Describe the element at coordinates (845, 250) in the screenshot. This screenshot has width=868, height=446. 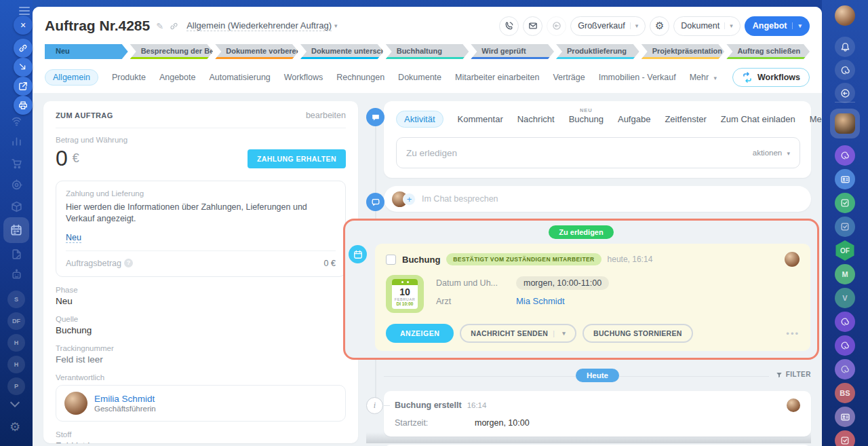
I see `workspace-badge: OF` at that location.